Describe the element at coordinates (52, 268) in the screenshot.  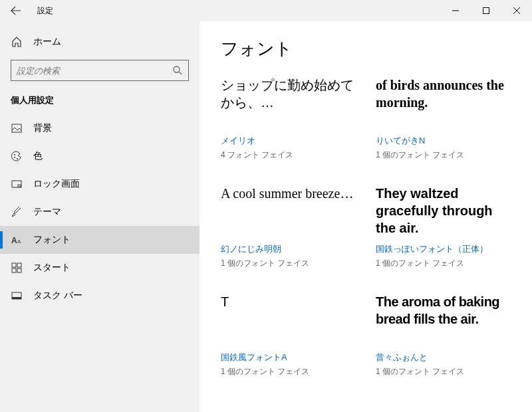
I see `sidebar-item-label: スタート` at that location.